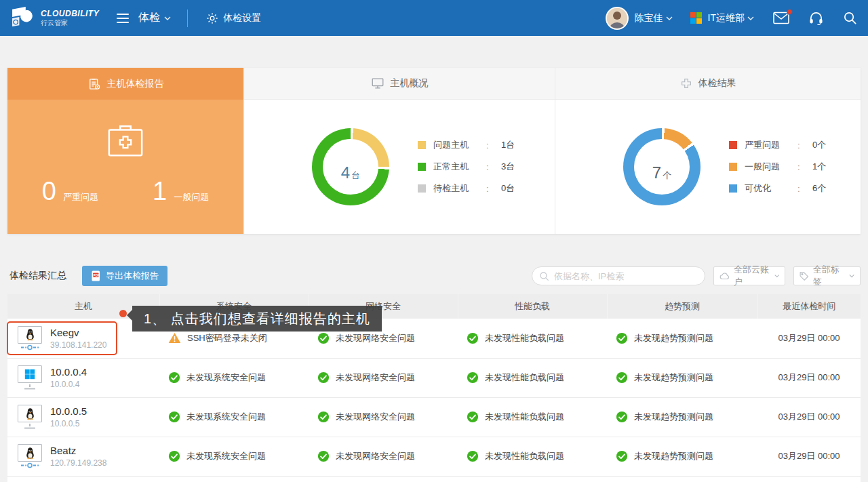  I want to click on tab-host-checkup-report: 主机体检报告, so click(125, 84).